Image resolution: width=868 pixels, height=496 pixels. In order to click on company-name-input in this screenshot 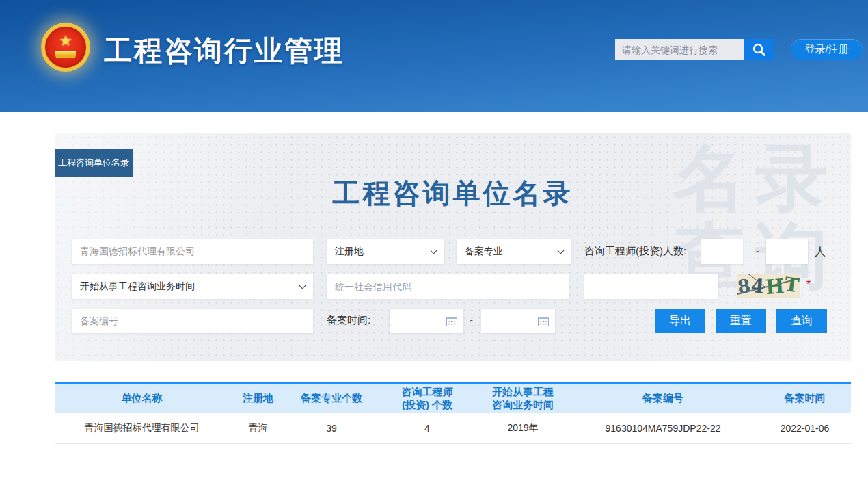, I will do `click(193, 252)`.